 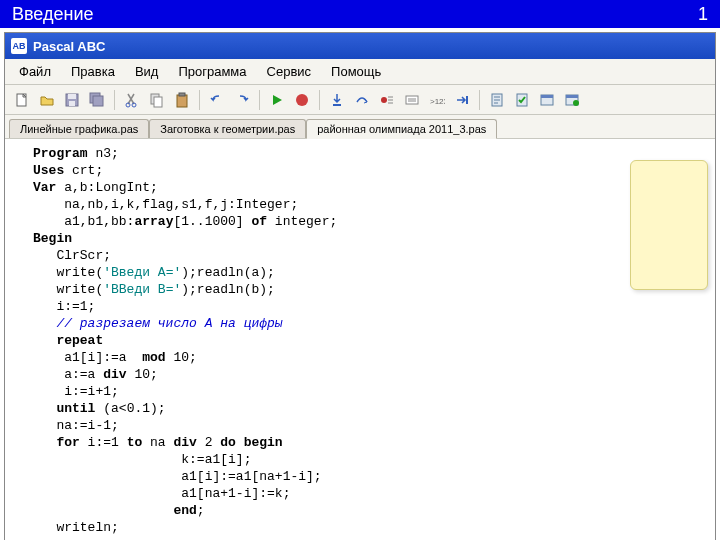 I want to click on save-button, so click(x=72, y=100).